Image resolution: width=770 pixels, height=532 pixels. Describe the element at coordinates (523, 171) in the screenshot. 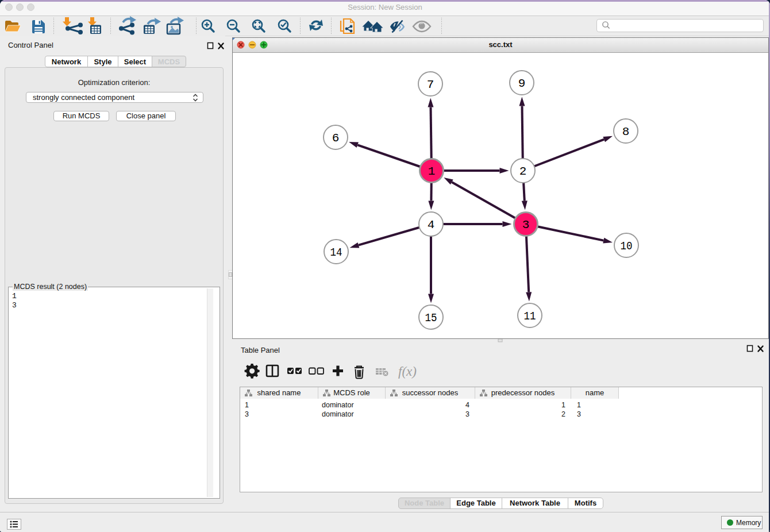

I see `svg-text: 2` at that location.